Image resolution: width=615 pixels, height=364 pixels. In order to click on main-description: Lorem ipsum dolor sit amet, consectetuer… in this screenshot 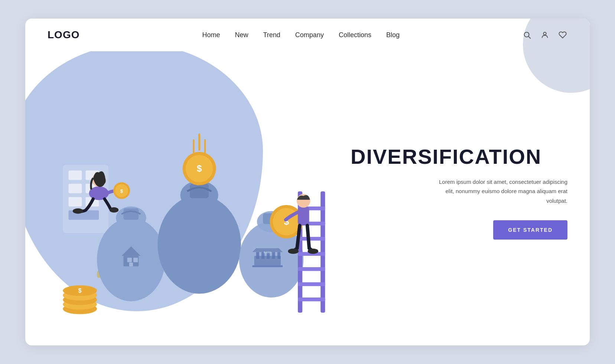, I will do `click(501, 192)`.